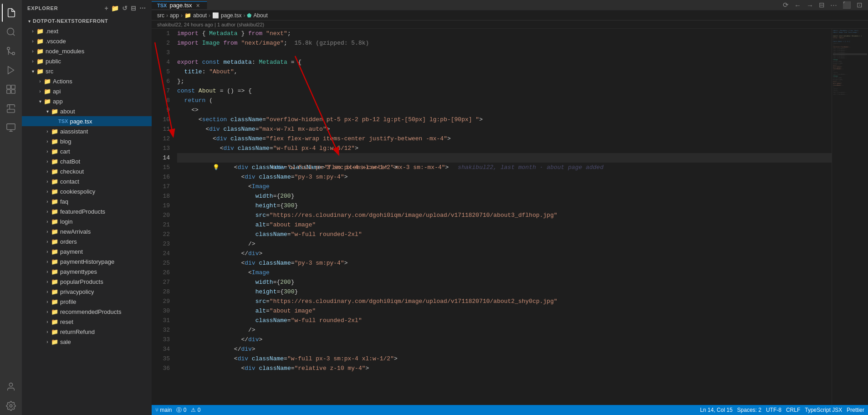 Image resolution: width=868 pixels, height=415 pixels. Describe the element at coordinates (107, 8) in the screenshot. I see `new-file-icon: +` at that location.